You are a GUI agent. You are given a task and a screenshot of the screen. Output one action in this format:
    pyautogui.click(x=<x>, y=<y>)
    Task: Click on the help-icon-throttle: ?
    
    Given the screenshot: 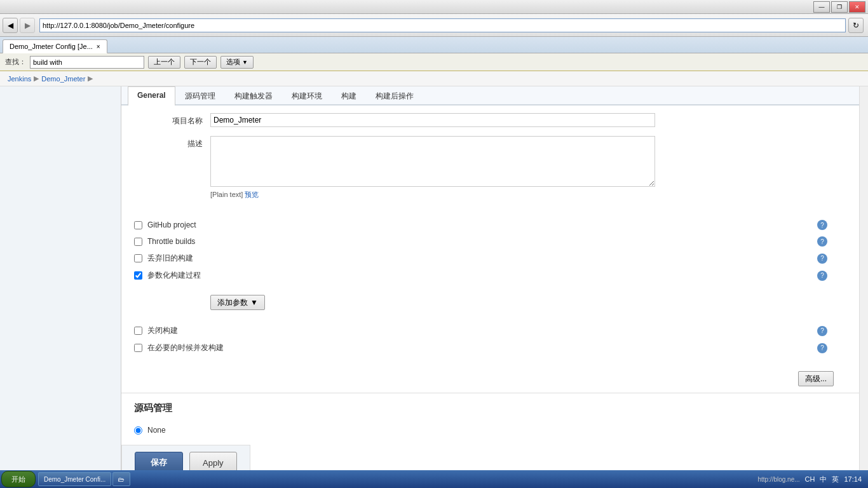 What is the action you would take?
    pyautogui.click(x=822, y=241)
    